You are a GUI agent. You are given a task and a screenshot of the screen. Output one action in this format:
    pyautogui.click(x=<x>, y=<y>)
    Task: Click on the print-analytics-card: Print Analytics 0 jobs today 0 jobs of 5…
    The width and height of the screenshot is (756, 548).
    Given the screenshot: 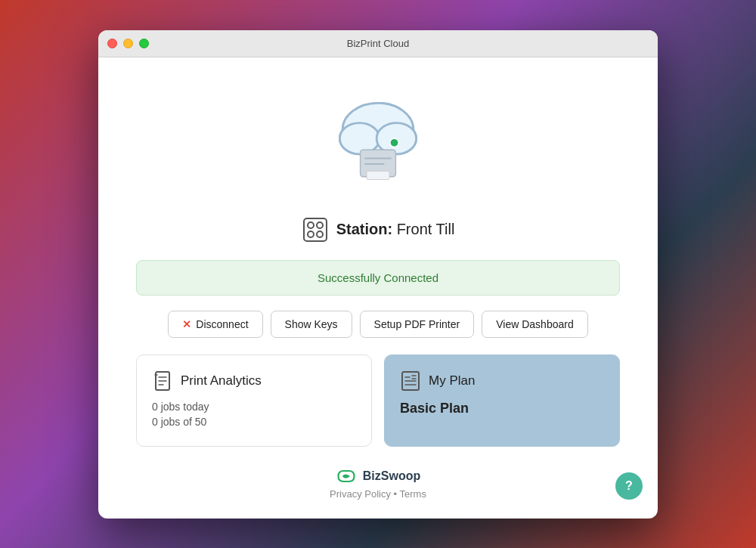 What is the action you would take?
    pyautogui.click(x=254, y=401)
    